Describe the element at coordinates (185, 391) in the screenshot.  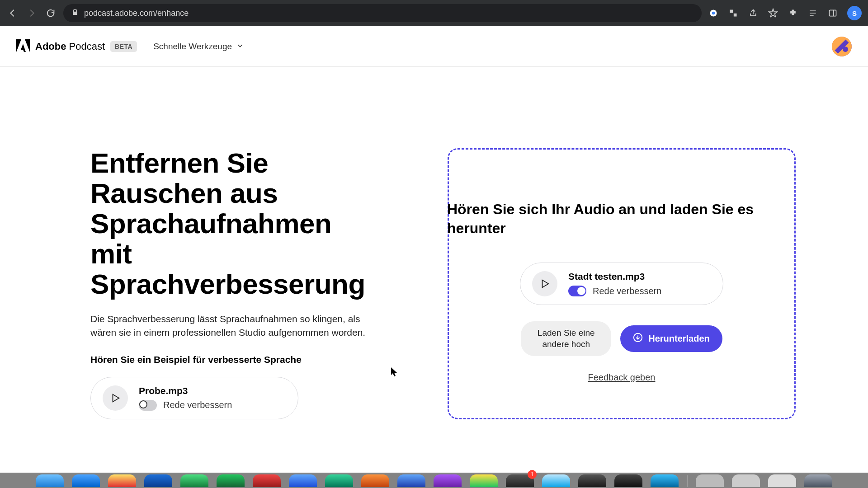
I see `sample-filename: Probe.mp3` at that location.